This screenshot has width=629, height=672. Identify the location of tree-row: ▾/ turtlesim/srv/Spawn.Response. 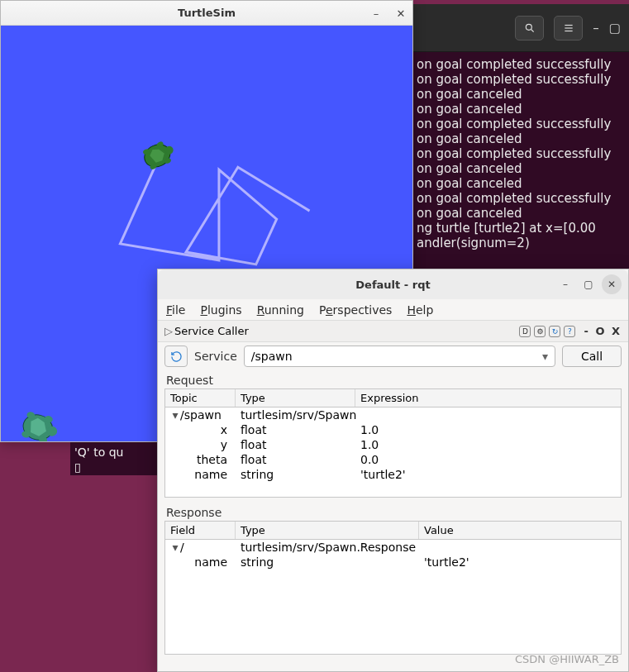
(393, 547).